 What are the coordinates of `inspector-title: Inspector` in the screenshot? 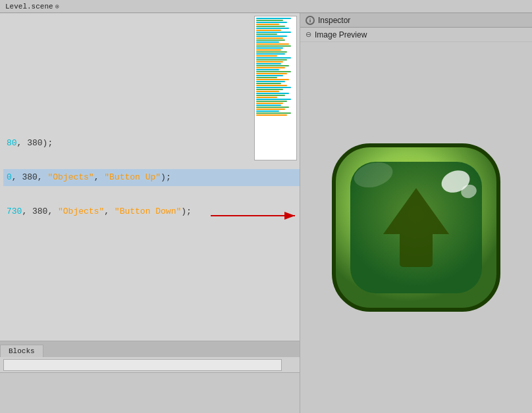 It's located at (334, 20).